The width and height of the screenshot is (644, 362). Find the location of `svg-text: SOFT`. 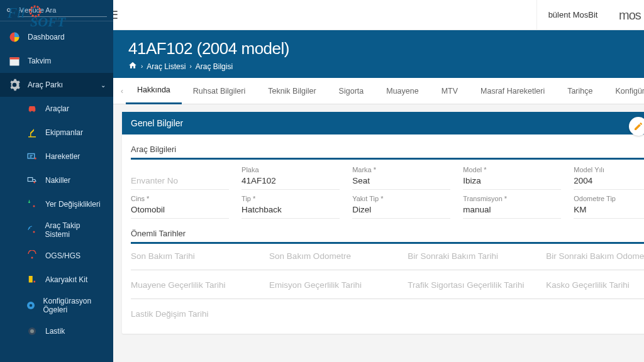

svg-text: SOFT is located at coordinates (48, 21).